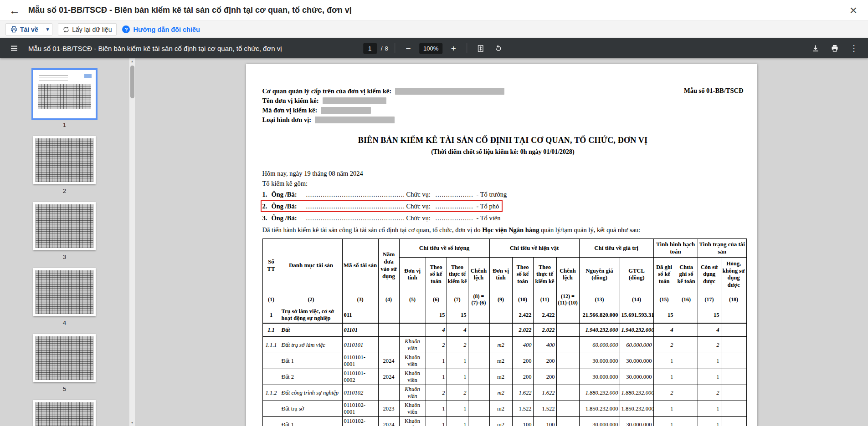 The width and height of the screenshot is (868, 426). What do you see at coordinates (132, 61) in the screenshot?
I see `scroll-up-arrow: ▴` at bounding box center [132, 61].